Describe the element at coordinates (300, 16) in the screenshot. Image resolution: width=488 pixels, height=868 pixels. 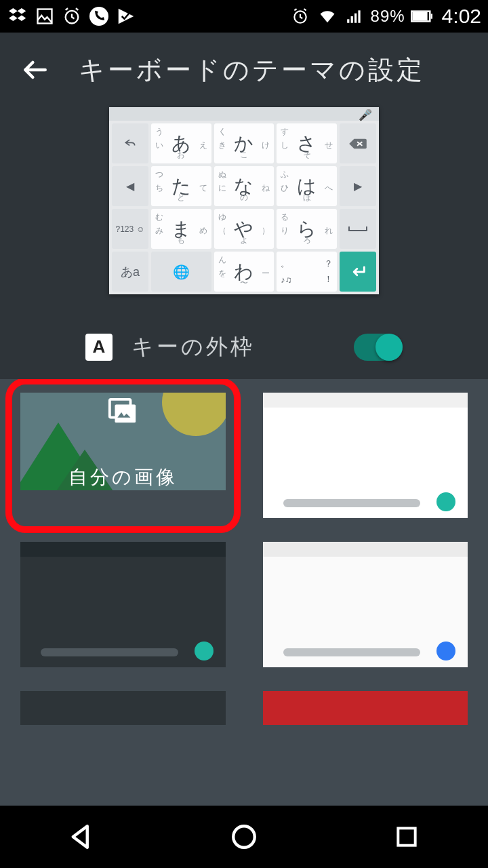
I see `alarm-status-icon` at that location.